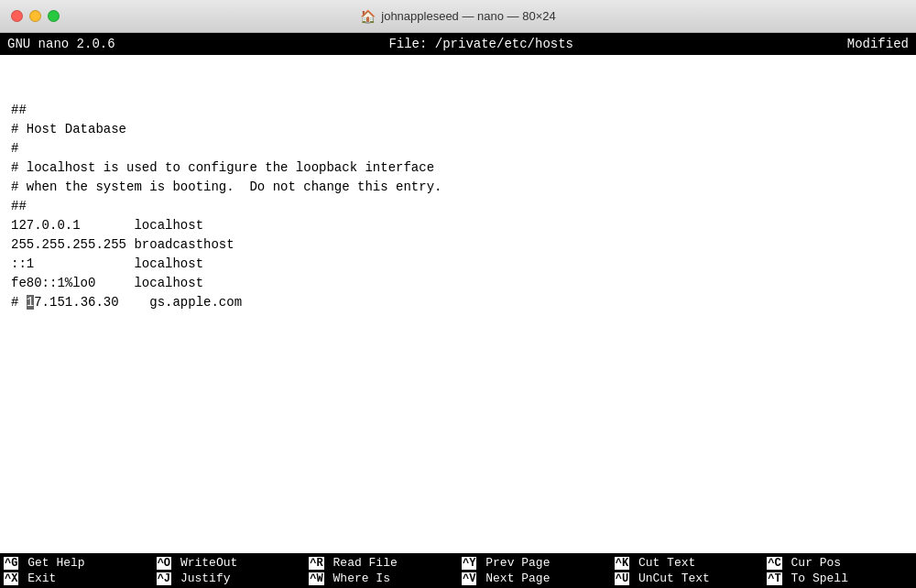 This screenshot has width=916, height=588. What do you see at coordinates (458, 562) in the screenshot?
I see `shortcut-row-1: ^G Get Help ^O WriteOut ^R Read File ^Y …` at bounding box center [458, 562].